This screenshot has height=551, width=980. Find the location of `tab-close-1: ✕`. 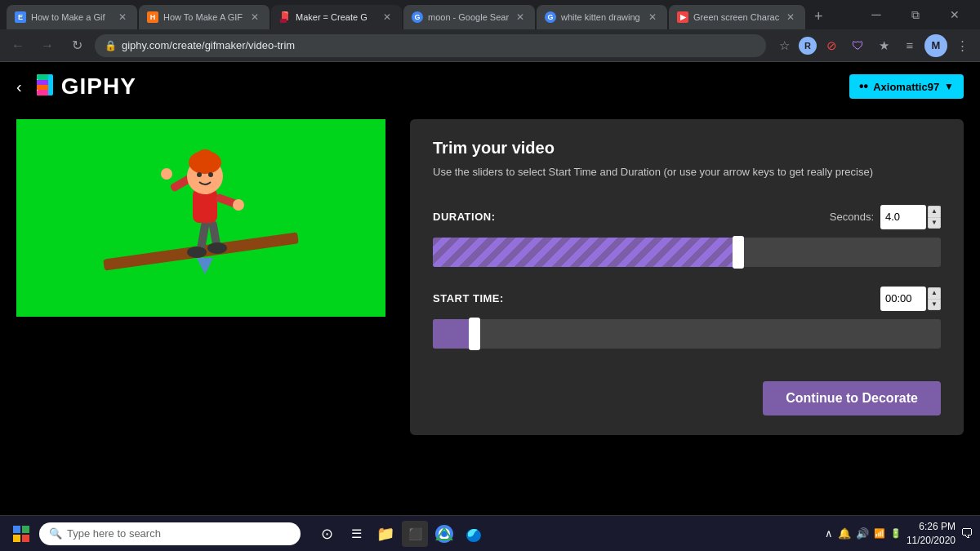

tab-close-1: ✕ is located at coordinates (122, 17).